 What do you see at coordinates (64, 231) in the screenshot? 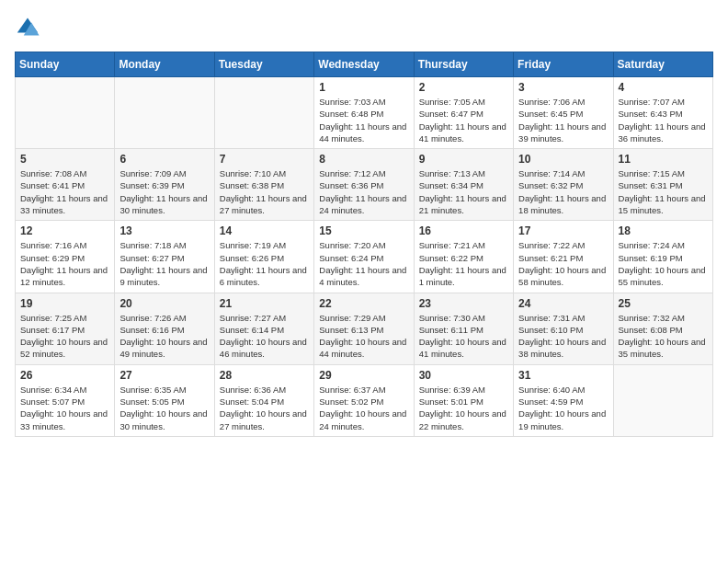
I see `day-number: 12` at bounding box center [64, 231].